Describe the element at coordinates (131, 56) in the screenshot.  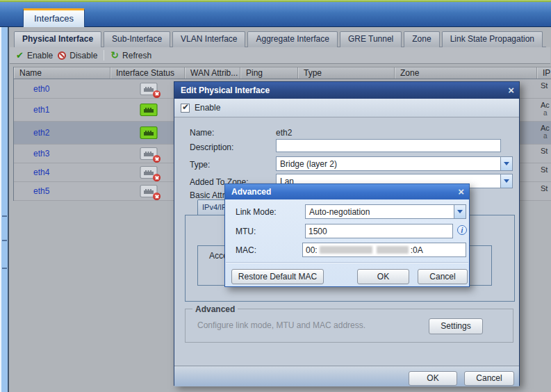
I see `refresh-button: ↻ Refresh` at that location.